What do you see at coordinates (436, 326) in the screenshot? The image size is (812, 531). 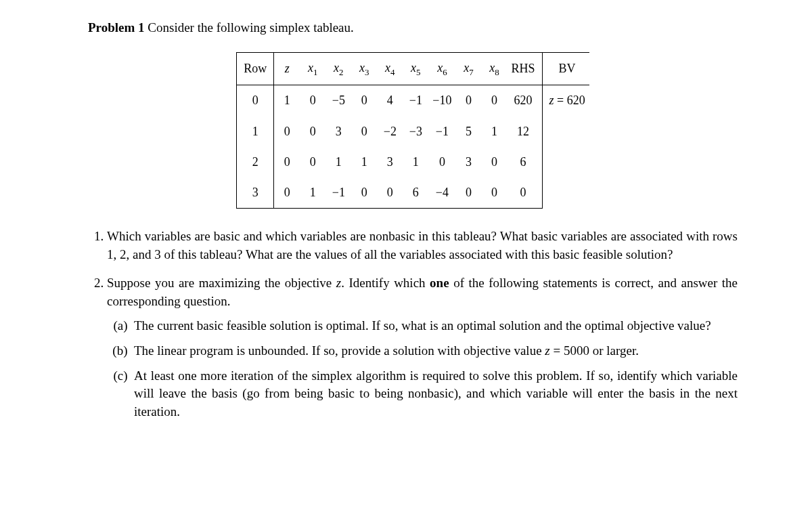 I see `question-2a: The current basic feasible solution is o…` at bounding box center [436, 326].